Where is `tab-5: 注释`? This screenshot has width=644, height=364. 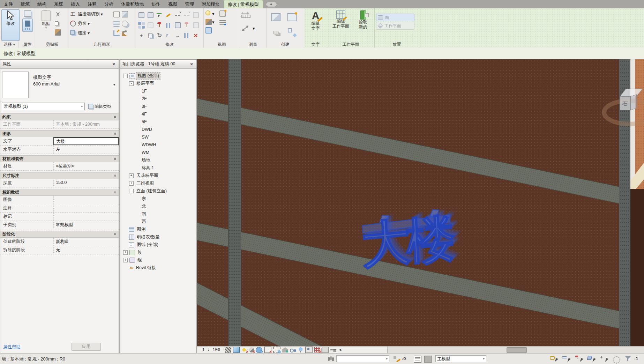 tab-5: 注释 is located at coordinates (92, 4).